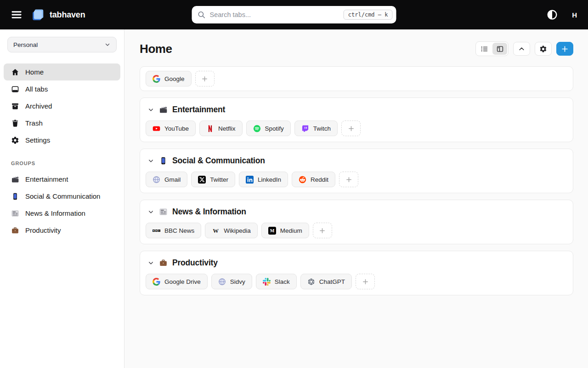 The image size is (588, 368). What do you see at coordinates (294, 15) in the screenshot?
I see `search-bar: ctrl/cmd – k` at bounding box center [294, 15].